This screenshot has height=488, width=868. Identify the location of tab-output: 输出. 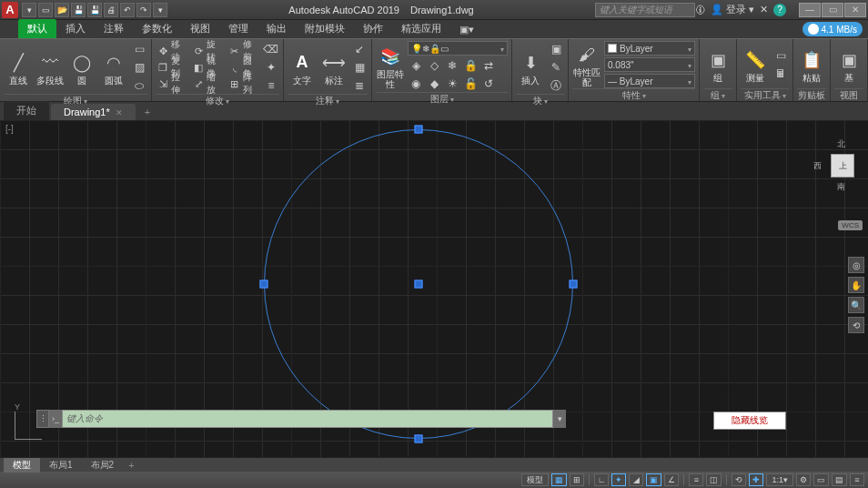
(277, 29).